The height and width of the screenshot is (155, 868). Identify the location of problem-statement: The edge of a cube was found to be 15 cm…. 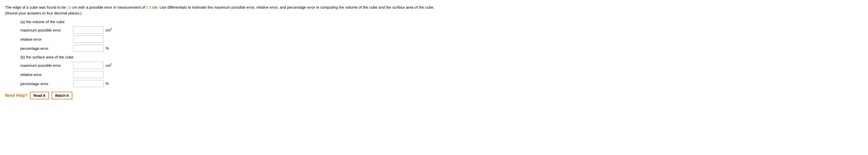
(221, 10).